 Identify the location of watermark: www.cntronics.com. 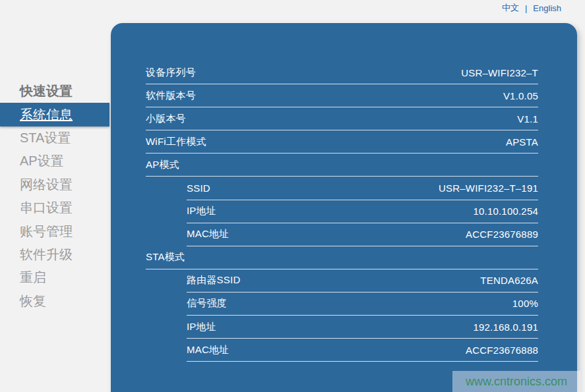
(516, 381).